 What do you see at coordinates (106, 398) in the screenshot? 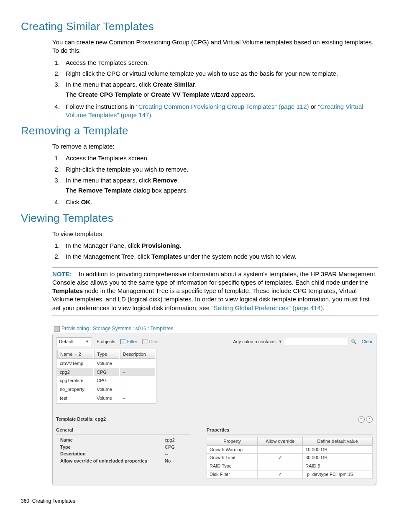
I see `table-row: testVolume--` at bounding box center [106, 398].